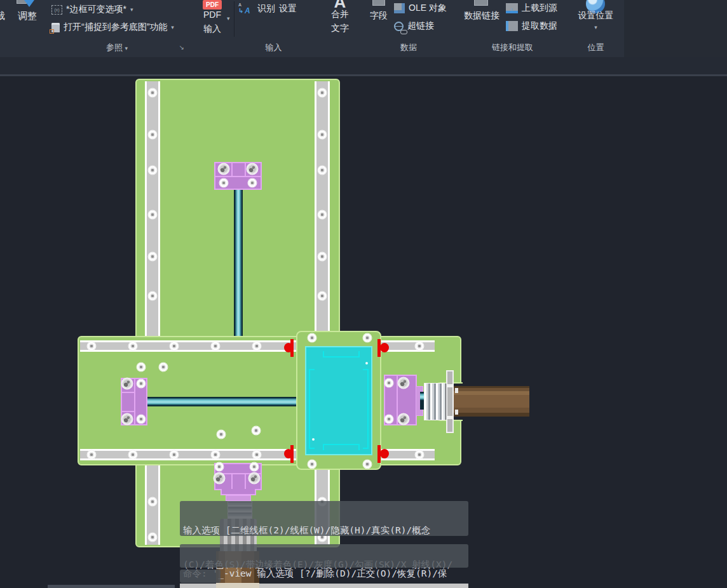 This screenshot has width=727, height=588. I want to click on frame-variable-icon: (x), so click(57, 10).